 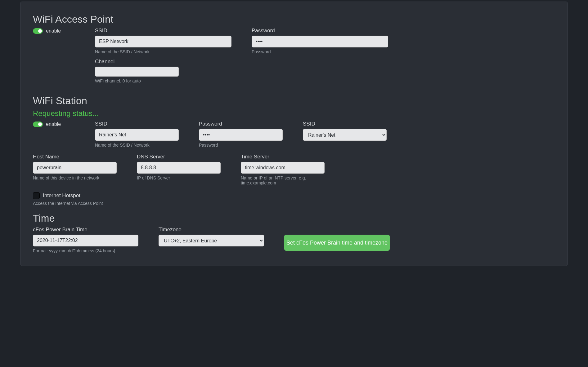 What do you see at coordinates (137, 135) in the screenshot?
I see `sta-ssid-input` at bounding box center [137, 135].